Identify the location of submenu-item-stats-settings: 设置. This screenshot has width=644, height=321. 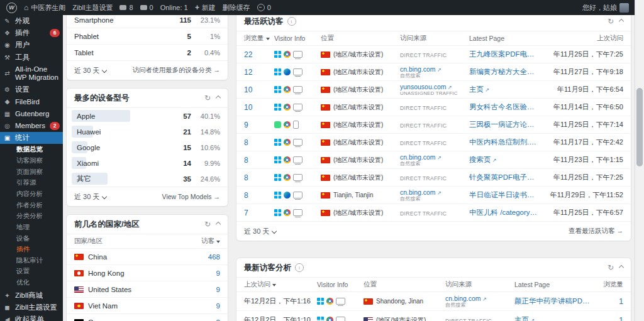
(31, 271).